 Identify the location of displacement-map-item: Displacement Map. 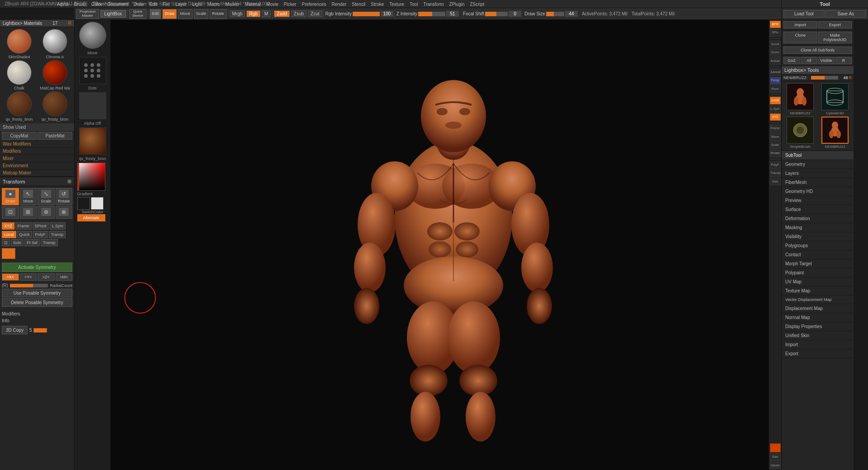
(817, 309).